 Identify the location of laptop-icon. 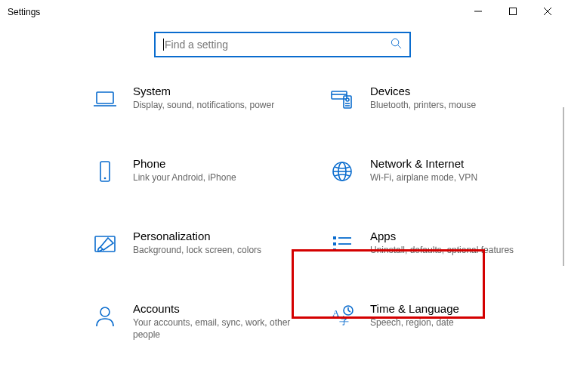
(105, 99).